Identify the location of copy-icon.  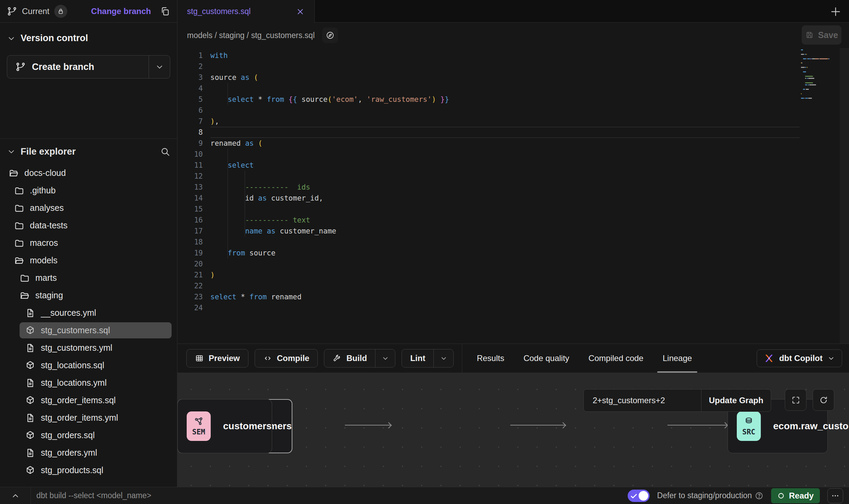
(165, 11).